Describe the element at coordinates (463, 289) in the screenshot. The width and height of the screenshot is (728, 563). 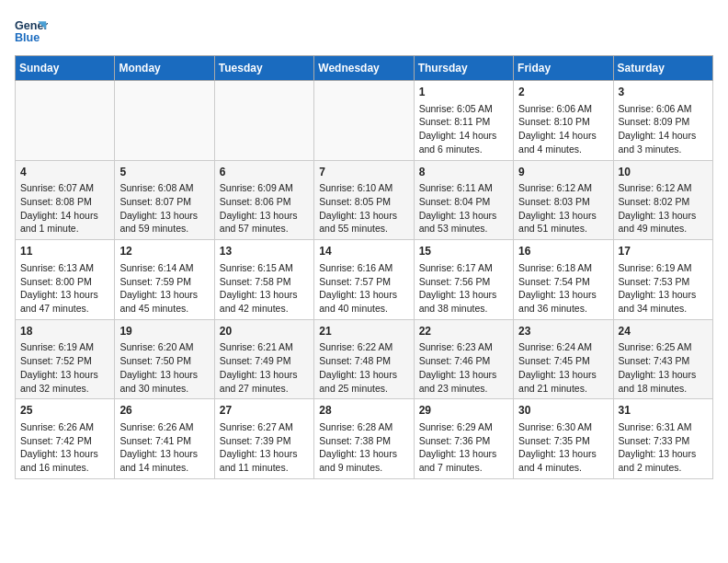
I see `day-info: Sunrise: 6:17 AM Sunset: 7:56 PM Dayligh…` at that location.